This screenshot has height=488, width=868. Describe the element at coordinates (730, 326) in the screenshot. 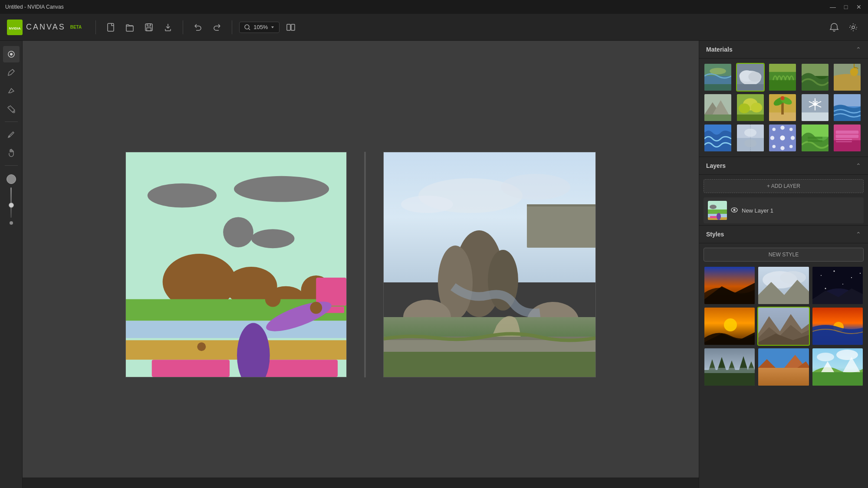

I see `style-item-golden-valley` at that location.